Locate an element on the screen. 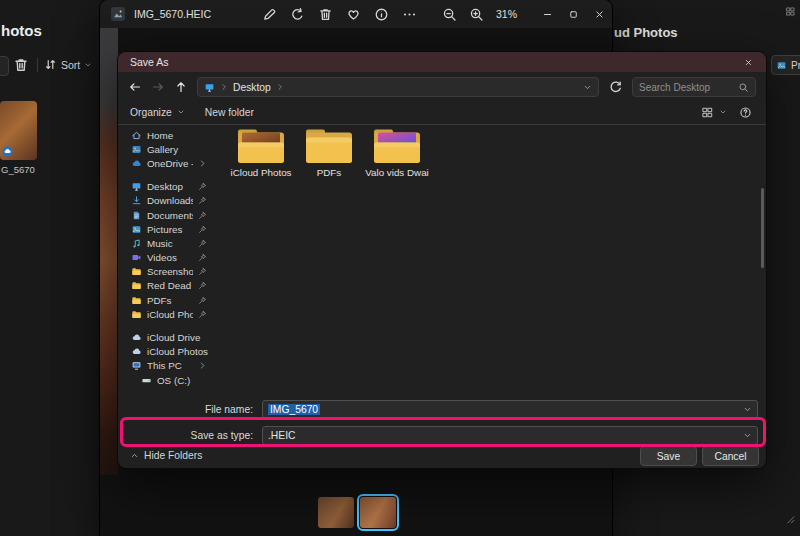  sidebar-item-home: Home is located at coordinates (165, 135).